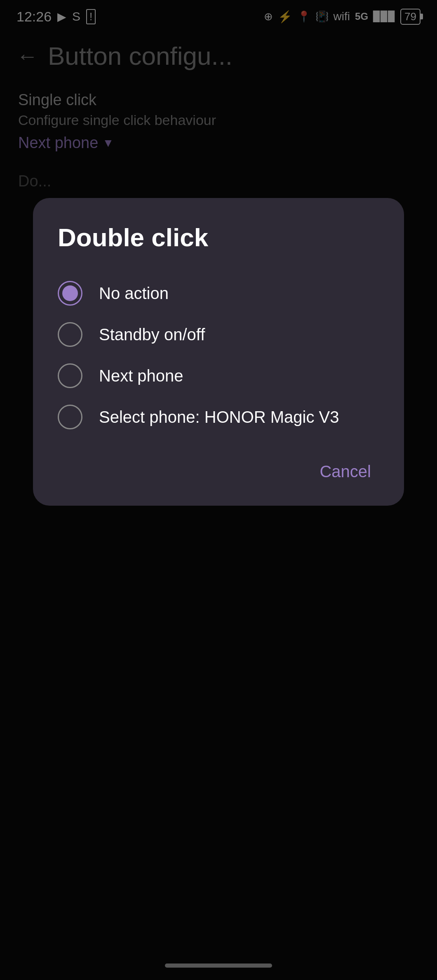 Image resolution: width=437 pixels, height=980 pixels. I want to click on dialog-actions: Cancel, so click(218, 469).